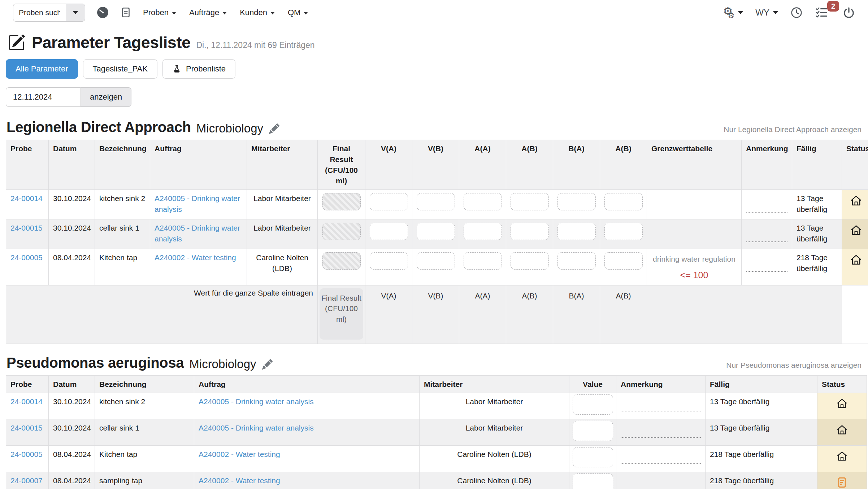 This screenshot has height=489, width=868. What do you see at coordinates (793, 130) in the screenshot?
I see `filter-only-legionella-link: Nur Legionella Direct Approach anzeigen` at bounding box center [793, 130].